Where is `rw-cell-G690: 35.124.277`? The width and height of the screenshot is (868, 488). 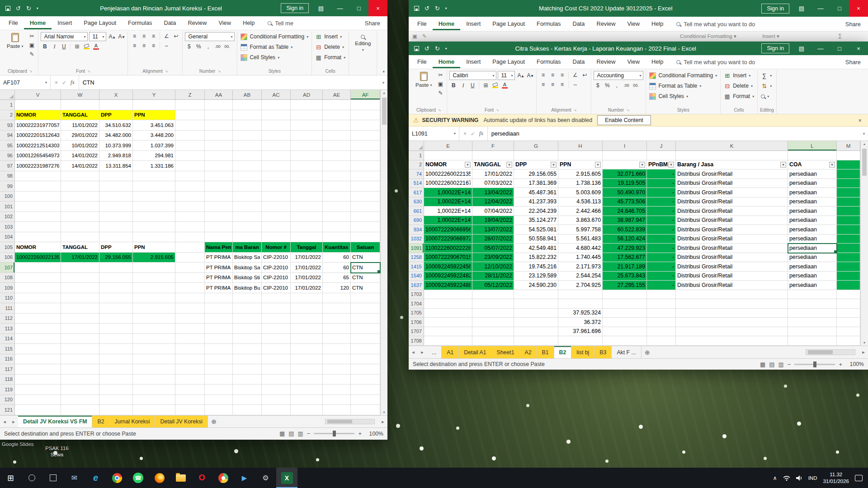 rw-cell-G690: 35.124.277 is located at coordinates (536, 221).